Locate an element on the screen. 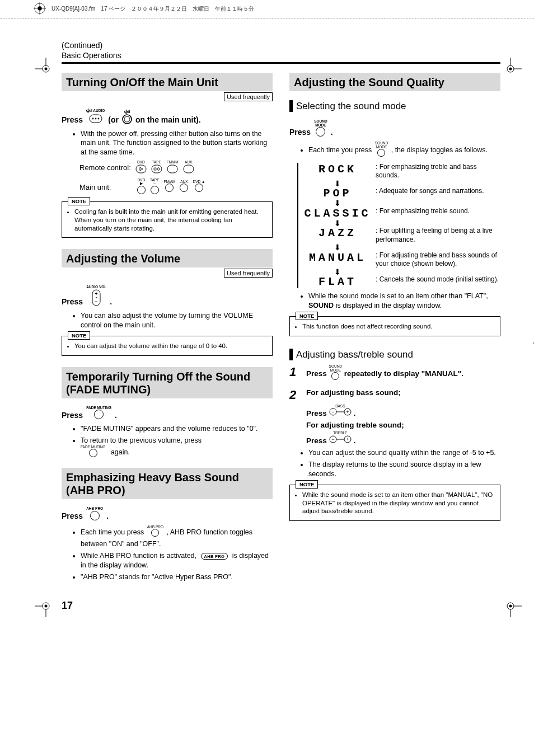  mode-jazz: JAZZ is located at coordinates (338, 233).